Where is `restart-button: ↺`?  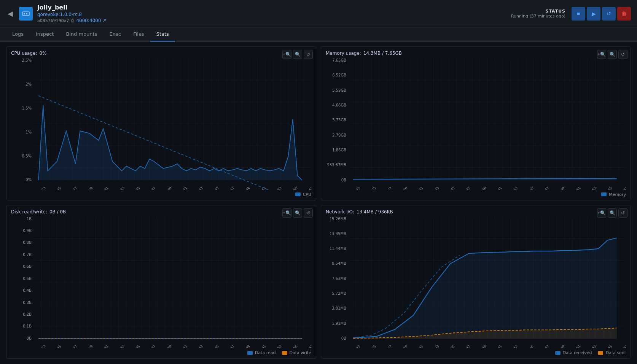 restart-button: ↺ is located at coordinates (609, 14).